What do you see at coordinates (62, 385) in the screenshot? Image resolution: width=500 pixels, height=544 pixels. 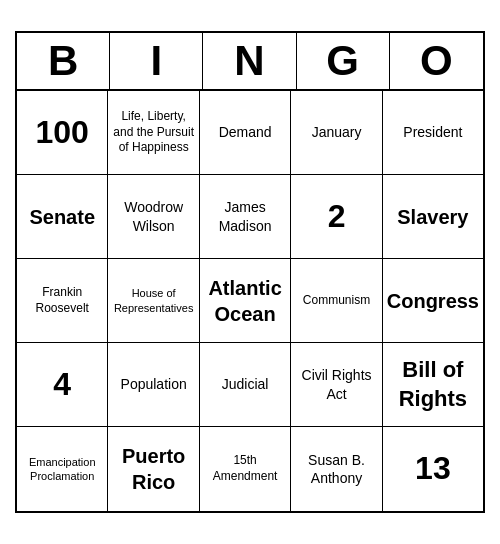 I see `bingo-cell-15: 4` at bounding box center [62, 385].